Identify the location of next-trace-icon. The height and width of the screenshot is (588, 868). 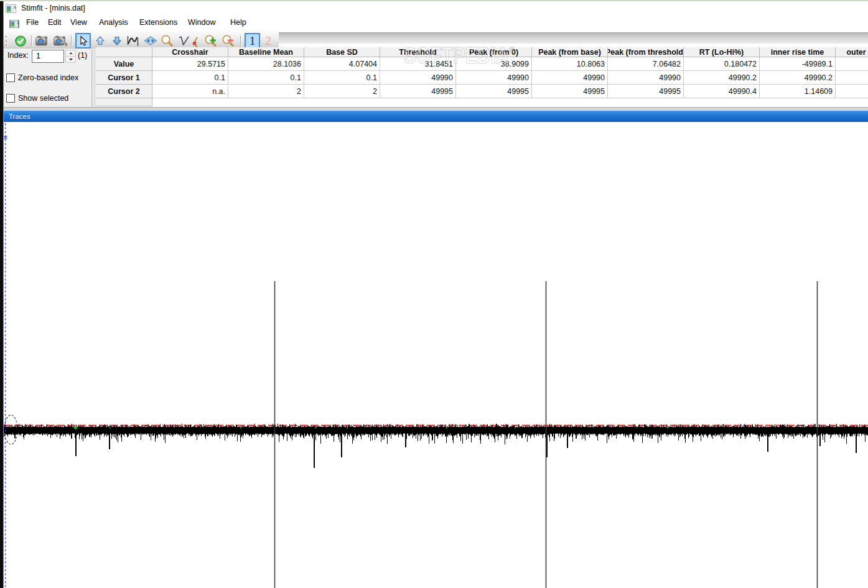
(117, 41).